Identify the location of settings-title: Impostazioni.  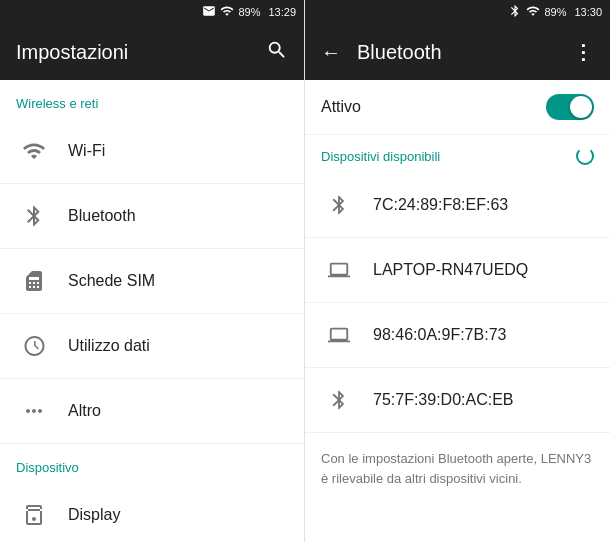
(72, 52).